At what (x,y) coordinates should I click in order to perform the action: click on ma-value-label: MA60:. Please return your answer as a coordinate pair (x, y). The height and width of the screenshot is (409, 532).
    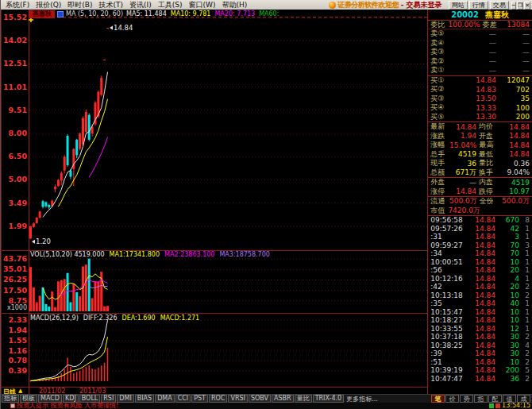
    Looking at the image, I should click on (268, 14).